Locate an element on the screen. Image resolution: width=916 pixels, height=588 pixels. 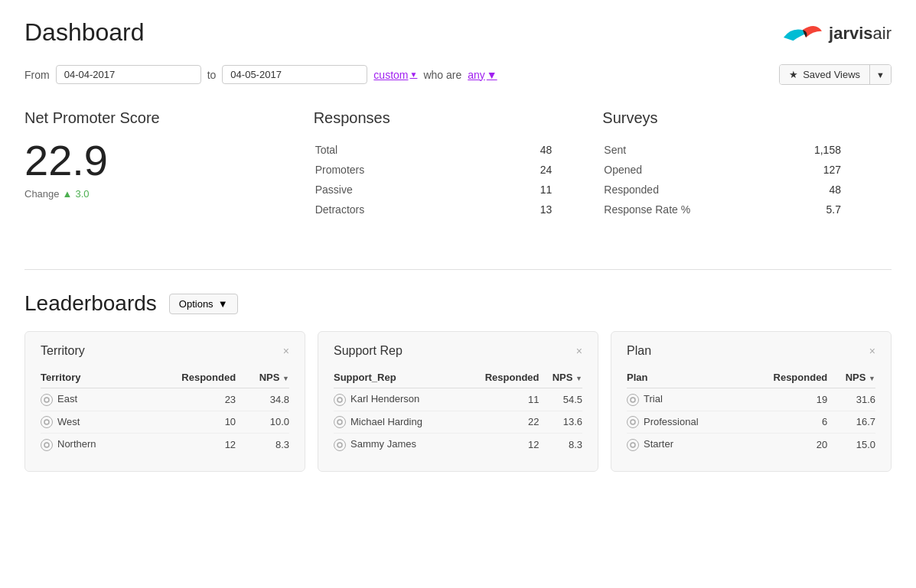
board-col-name: Plan is located at coordinates (684, 378).